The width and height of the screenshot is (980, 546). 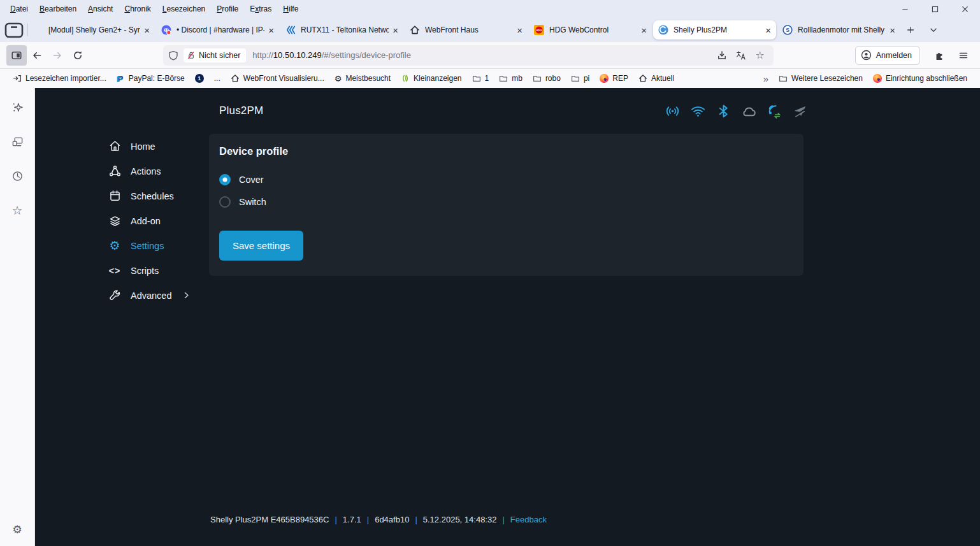 What do you see at coordinates (547, 78) in the screenshot?
I see `bookmark-folder-robo: robo` at bounding box center [547, 78].